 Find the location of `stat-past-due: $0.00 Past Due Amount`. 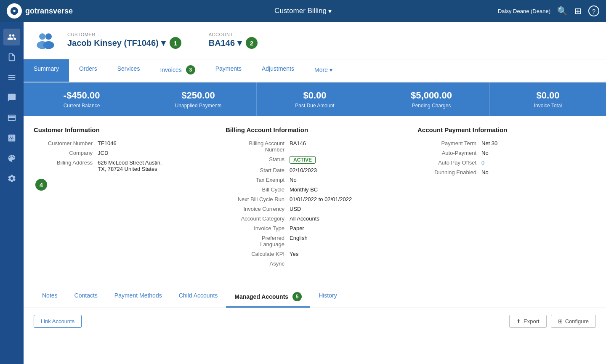

stat-past-due: $0.00 Past Due Amount is located at coordinates (315, 99).